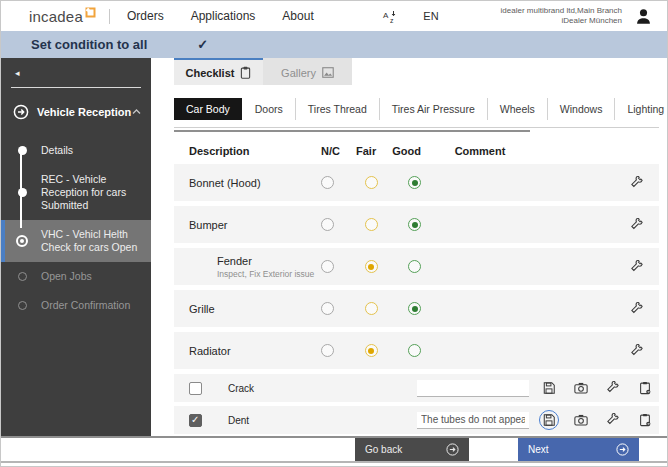 Image resolution: width=668 pixels, height=467 pixels. I want to click on nav-applications: Applications, so click(224, 16).